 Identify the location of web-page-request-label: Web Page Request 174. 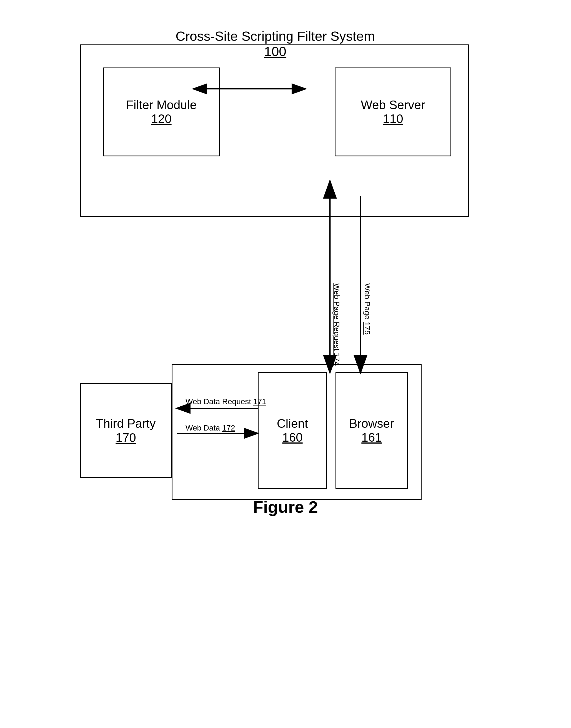
(337, 325).